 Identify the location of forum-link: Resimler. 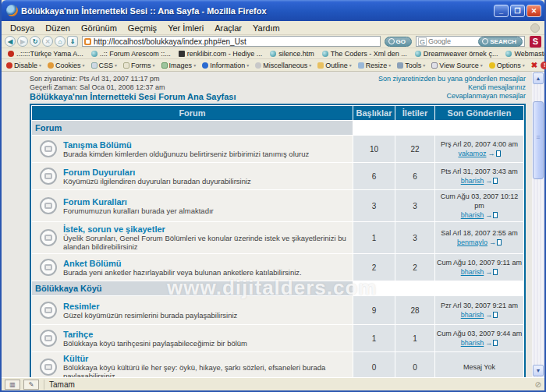
(150, 306).